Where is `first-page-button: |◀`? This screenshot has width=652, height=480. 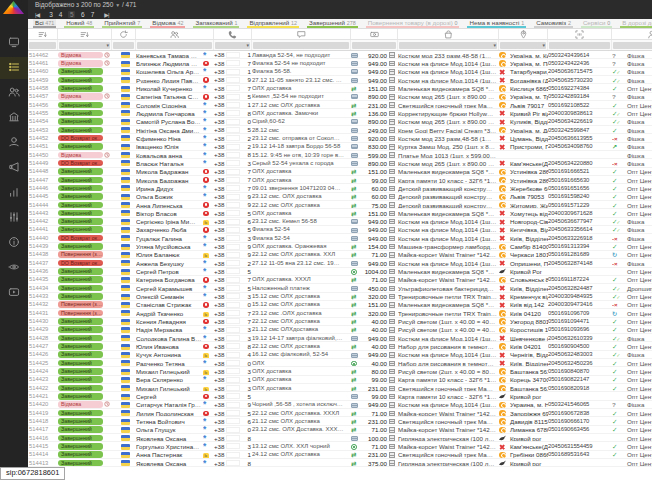 first-page-button: |◀ is located at coordinates (37, 14).